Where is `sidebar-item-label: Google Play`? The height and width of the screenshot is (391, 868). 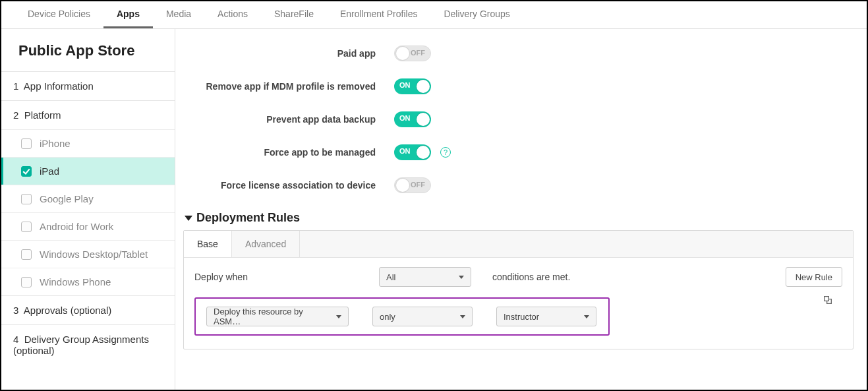
sidebar-item-label: Google Play is located at coordinates (67, 199).